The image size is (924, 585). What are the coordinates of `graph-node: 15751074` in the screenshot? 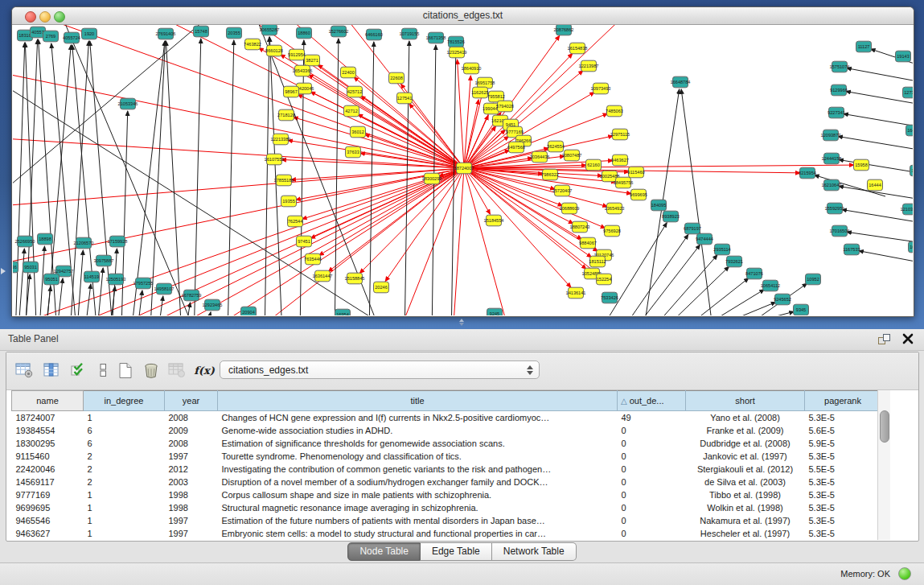 It's located at (840, 67).